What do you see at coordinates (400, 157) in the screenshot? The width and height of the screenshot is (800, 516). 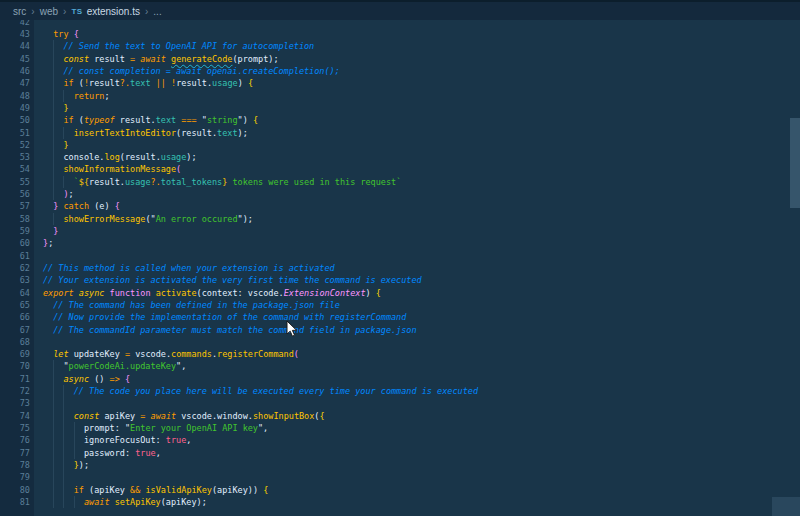 I see `code-line: 53 console.log(result.usage);` at bounding box center [400, 157].